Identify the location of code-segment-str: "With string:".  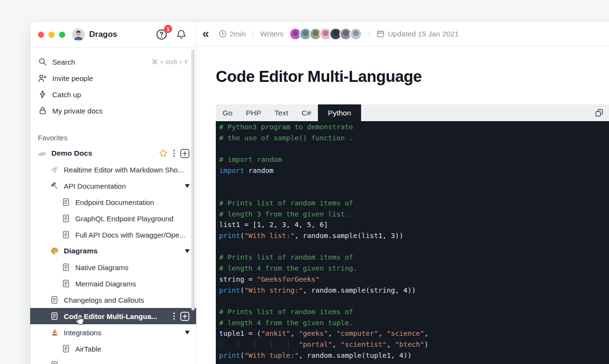
(273, 290).